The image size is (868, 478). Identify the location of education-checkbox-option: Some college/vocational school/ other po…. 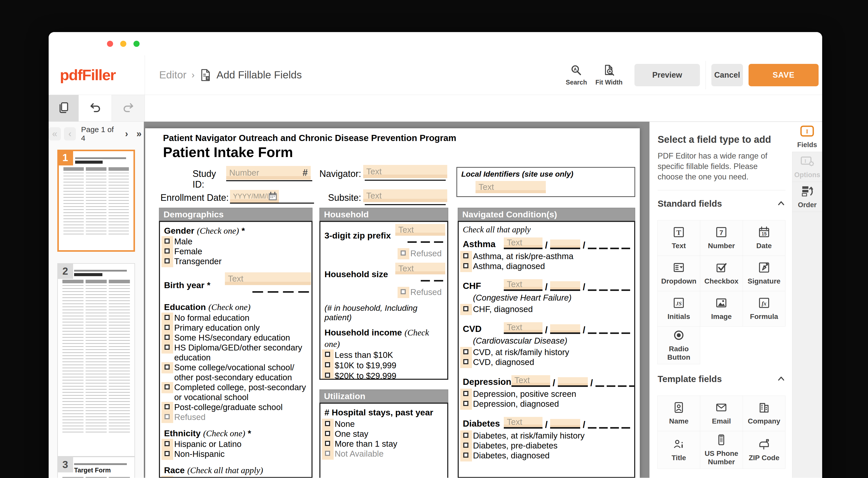
(236, 372).